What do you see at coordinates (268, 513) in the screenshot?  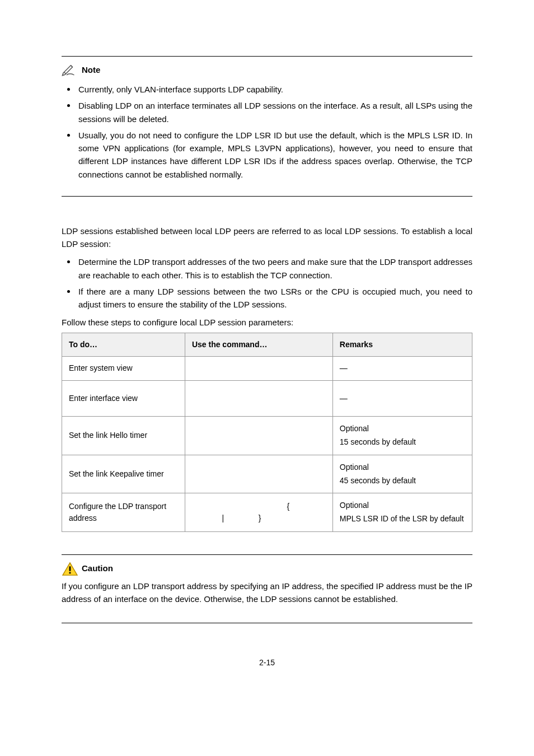 I see `table-row: Configure the LDP transport address mpls…` at bounding box center [268, 513].